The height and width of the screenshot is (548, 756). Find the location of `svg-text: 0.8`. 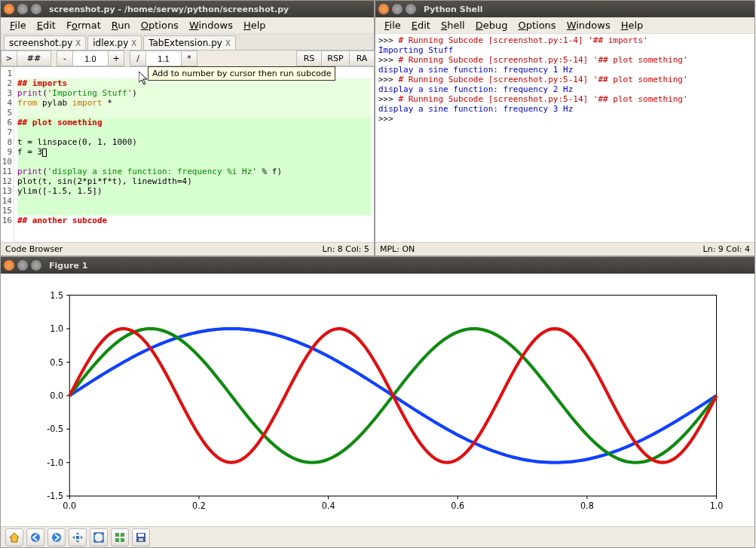

svg-text: 0.8 is located at coordinates (587, 506).